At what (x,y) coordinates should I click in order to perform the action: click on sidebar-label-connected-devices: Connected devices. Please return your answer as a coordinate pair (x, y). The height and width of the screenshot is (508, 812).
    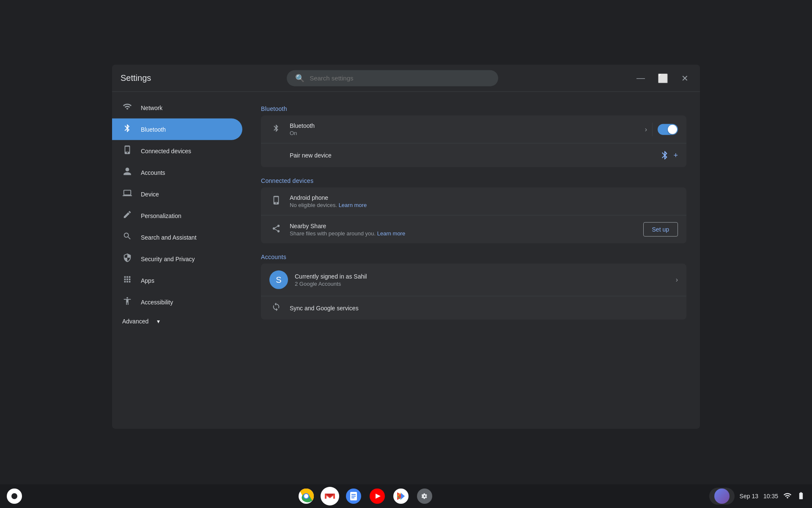
    Looking at the image, I should click on (166, 151).